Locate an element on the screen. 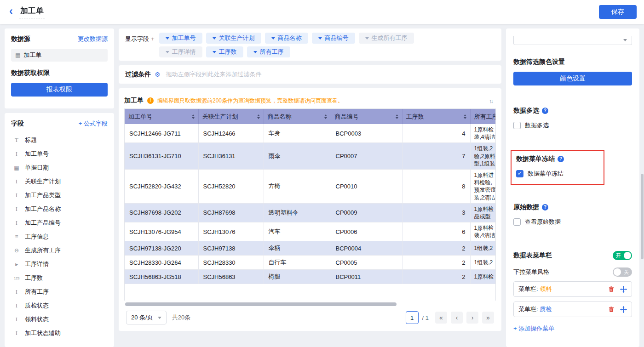  truncated-dropdown is located at coordinates (573, 40).